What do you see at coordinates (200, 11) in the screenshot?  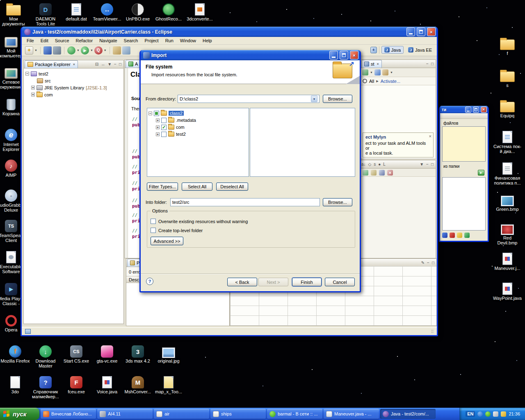 I see `desktop-icon-3dconverter: 3dconverte...` at bounding box center [200, 11].